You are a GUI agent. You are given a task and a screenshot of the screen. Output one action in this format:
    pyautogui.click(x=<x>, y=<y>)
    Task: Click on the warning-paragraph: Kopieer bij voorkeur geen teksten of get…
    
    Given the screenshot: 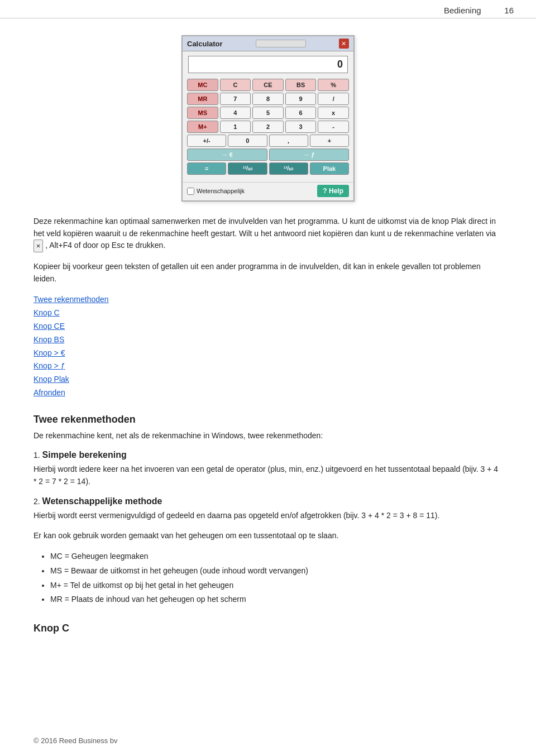 What is the action you would take?
    pyautogui.click(x=268, y=272)
    